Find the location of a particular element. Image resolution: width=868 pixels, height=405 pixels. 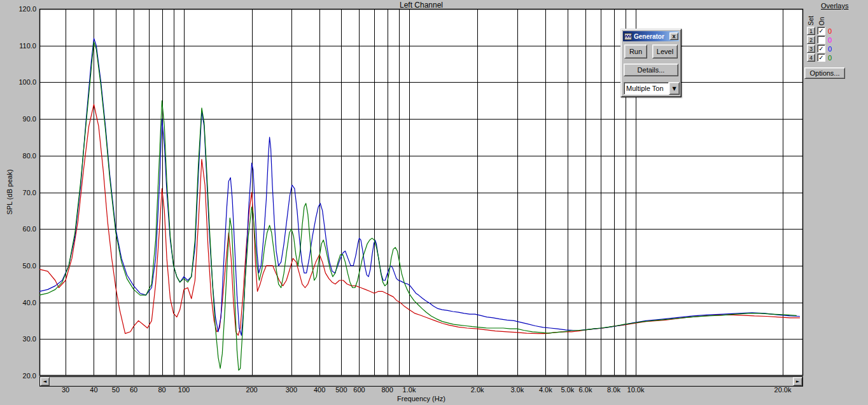

options-button: Options... is located at coordinates (825, 73).